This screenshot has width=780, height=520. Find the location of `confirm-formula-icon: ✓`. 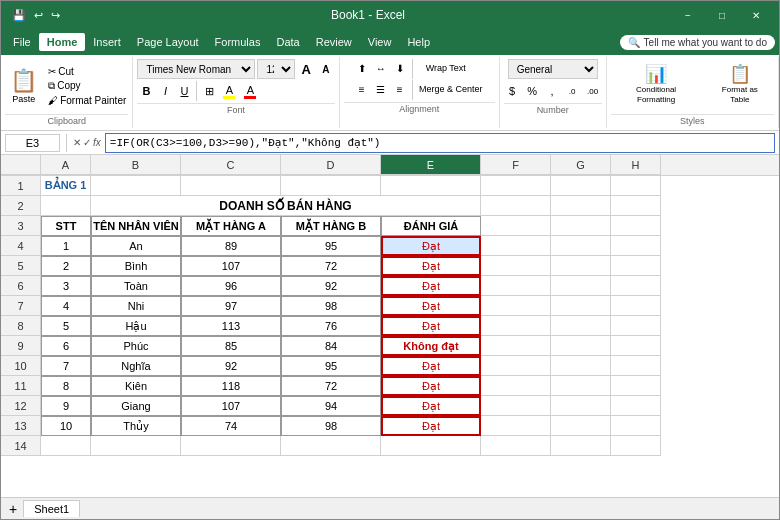

confirm-formula-icon: ✓ is located at coordinates (87, 142).